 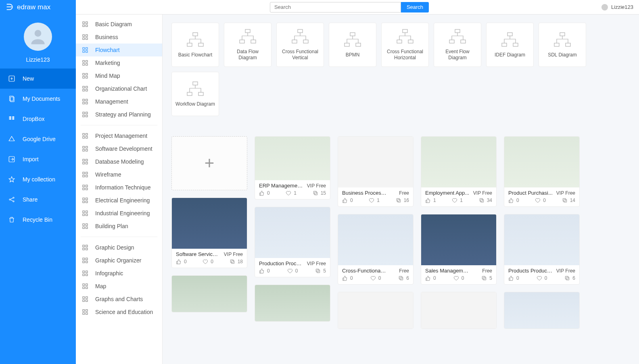 I want to click on category-label: Information Technique, so click(x=123, y=187).